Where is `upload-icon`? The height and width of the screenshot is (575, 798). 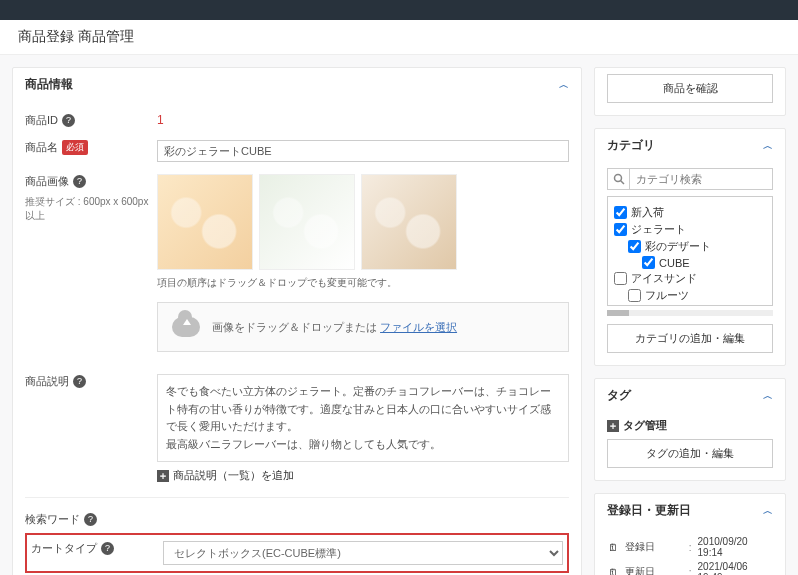
upload-icon is located at coordinates (186, 327).